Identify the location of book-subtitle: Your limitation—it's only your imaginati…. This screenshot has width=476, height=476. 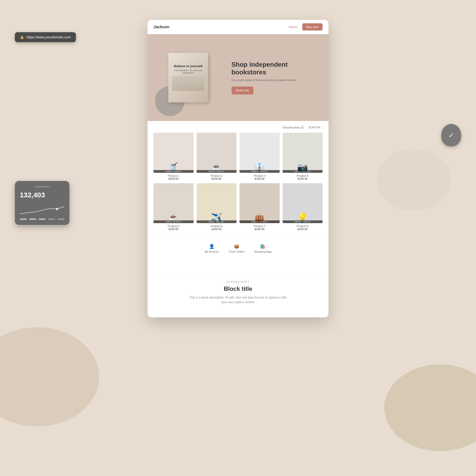
(188, 72).